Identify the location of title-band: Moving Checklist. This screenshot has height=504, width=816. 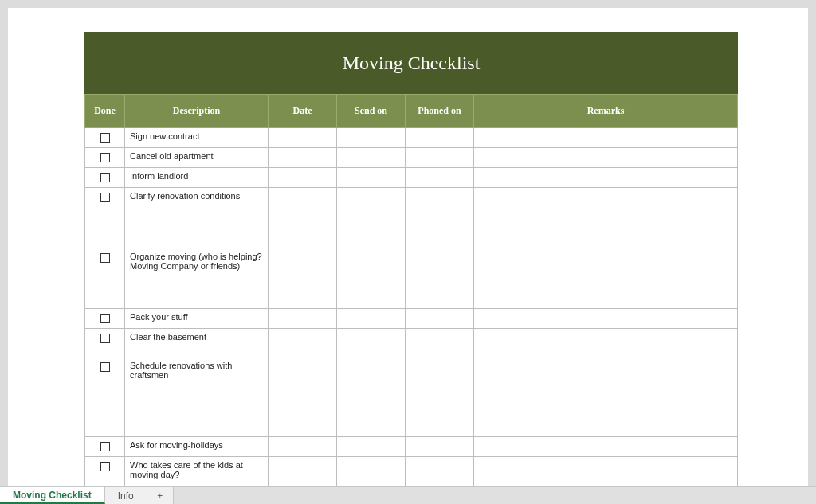
(411, 63).